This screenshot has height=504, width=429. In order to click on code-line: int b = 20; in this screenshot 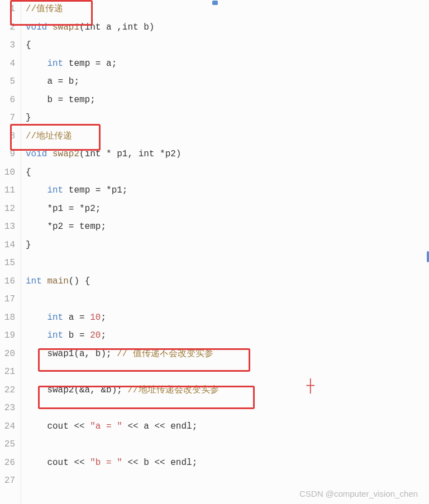, I will do `click(227, 336)`.